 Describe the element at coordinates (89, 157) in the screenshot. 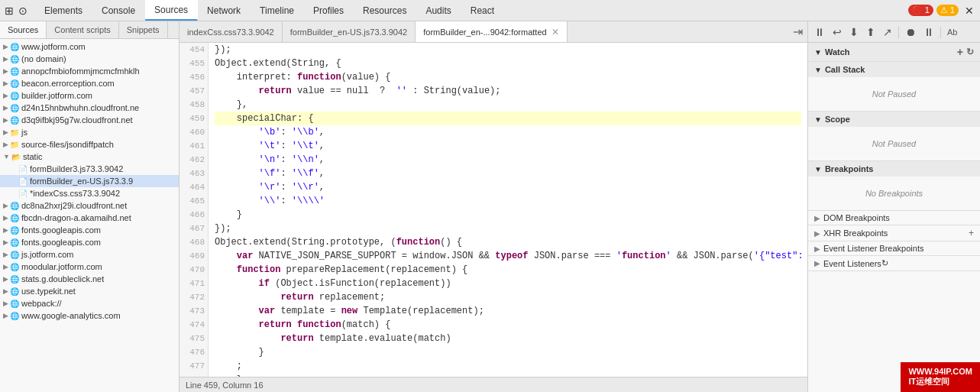

I see `tree-static: ▼ 📂 static` at that location.